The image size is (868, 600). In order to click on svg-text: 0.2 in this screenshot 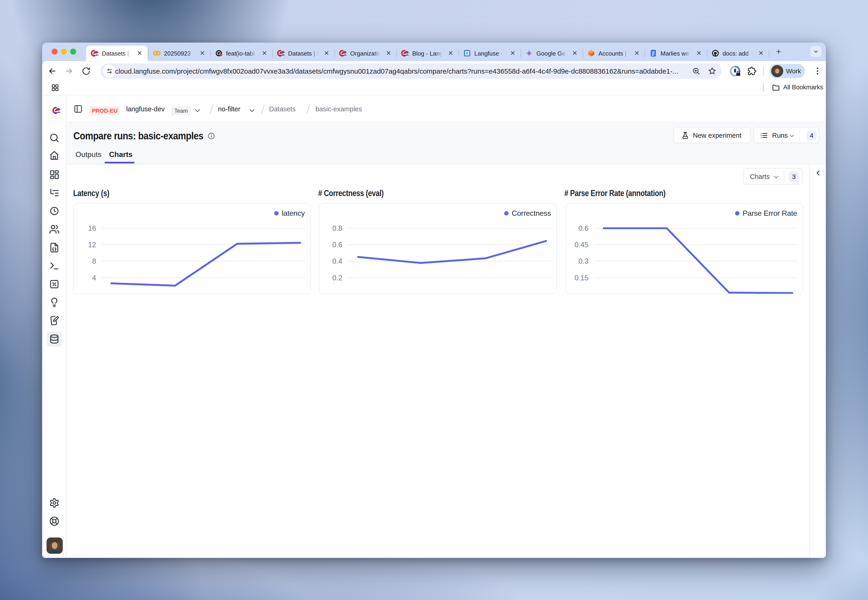, I will do `click(337, 278)`.